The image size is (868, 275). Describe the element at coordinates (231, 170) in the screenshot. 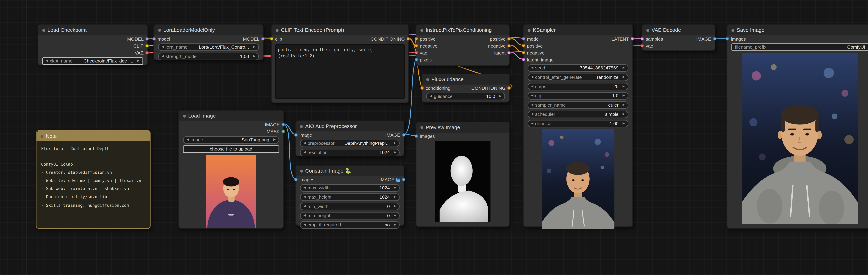

I see `node-load-image: Load Image IMAGE MASK image SonTung.png …` at that location.